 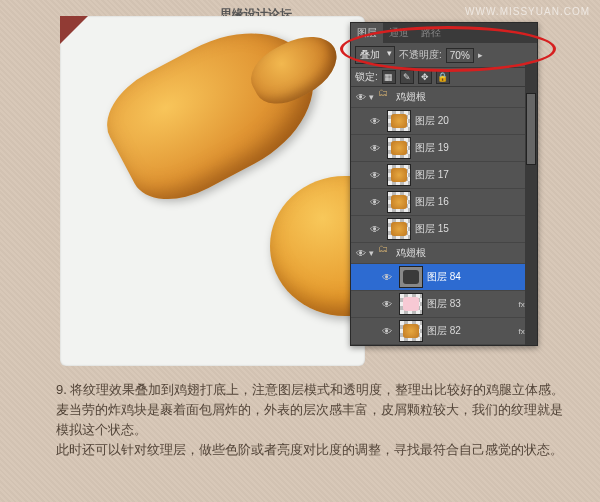 What do you see at coordinates (420, 55) in the screenshot?
I see `opacity-label: 不透明度:` at bounding box center [420, 55].